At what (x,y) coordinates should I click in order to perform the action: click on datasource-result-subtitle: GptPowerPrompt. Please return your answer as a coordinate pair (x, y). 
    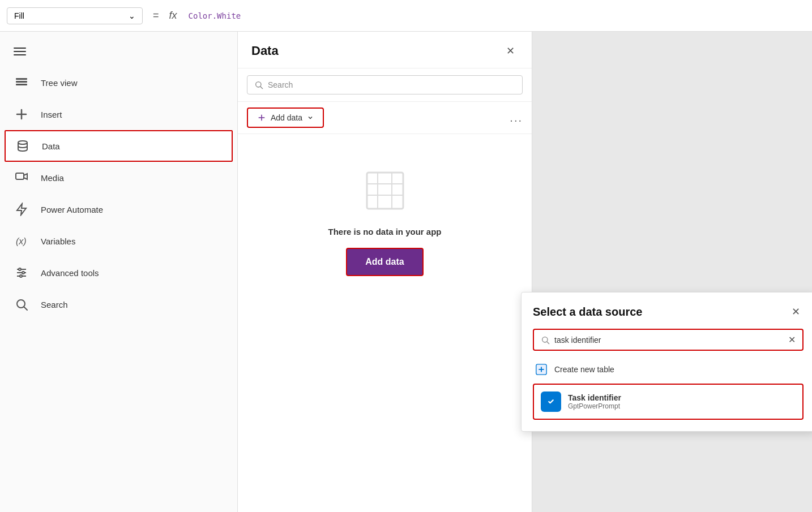
    Looking at the image, I should click on (595, 406).